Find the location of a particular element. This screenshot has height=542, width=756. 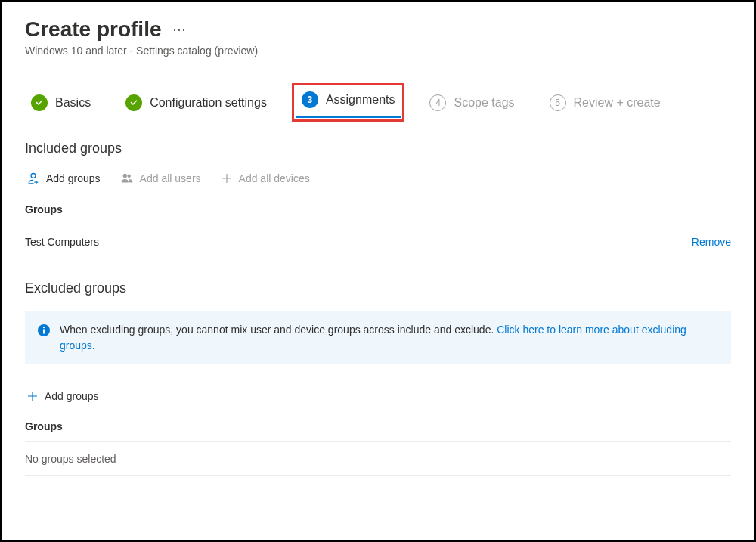

excluded-groups-column-header: Groups is located at coordinates (378, 431).